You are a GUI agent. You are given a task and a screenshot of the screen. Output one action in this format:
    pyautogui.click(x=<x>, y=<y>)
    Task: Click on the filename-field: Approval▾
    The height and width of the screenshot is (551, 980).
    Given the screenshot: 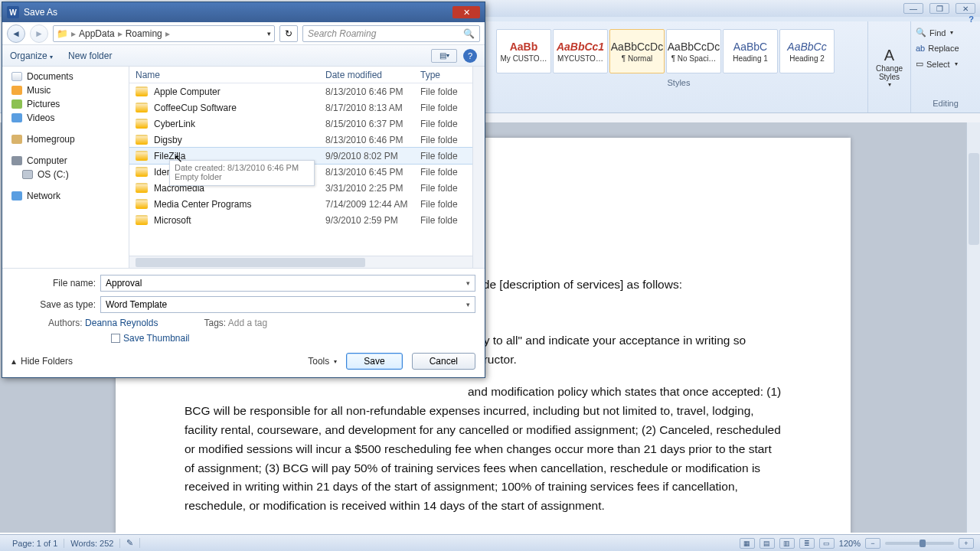 What is the action you would take?
    pyautogui.click(x=288, y=283)
    